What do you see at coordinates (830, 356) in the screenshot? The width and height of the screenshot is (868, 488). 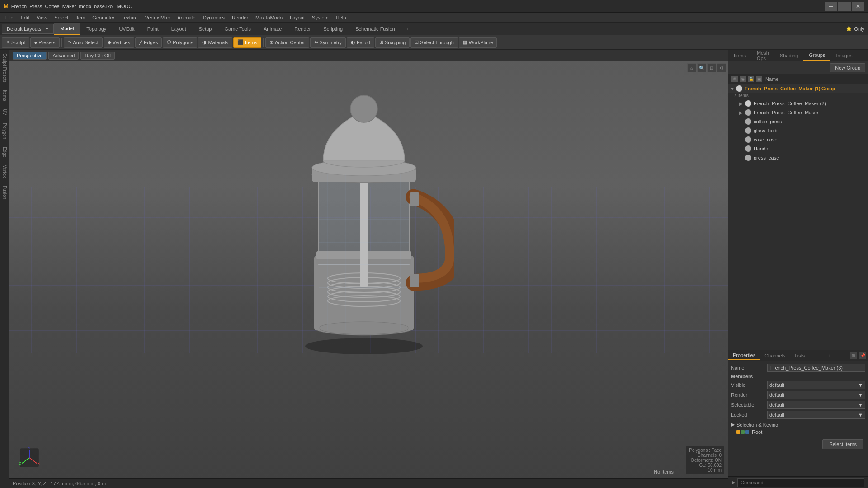 I see `add-props-tab-button: +` at bounding box center [830, 356].